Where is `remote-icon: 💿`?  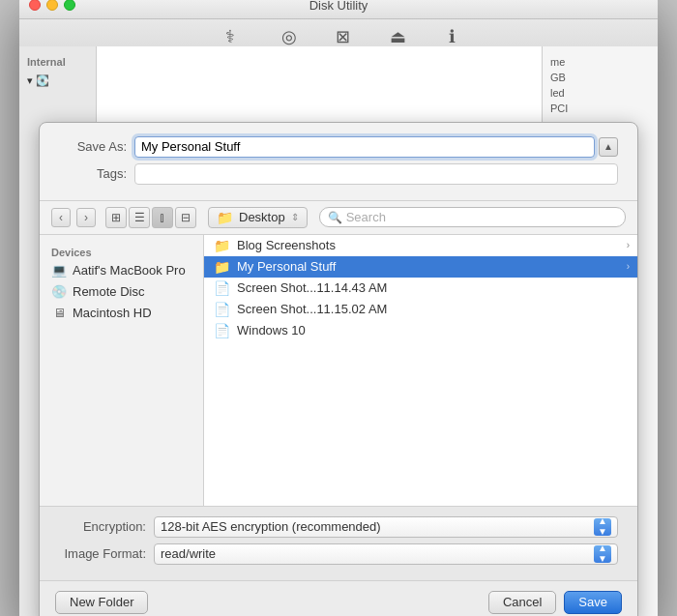 remote-icon: 💿 is located at coordinates (59, 292).